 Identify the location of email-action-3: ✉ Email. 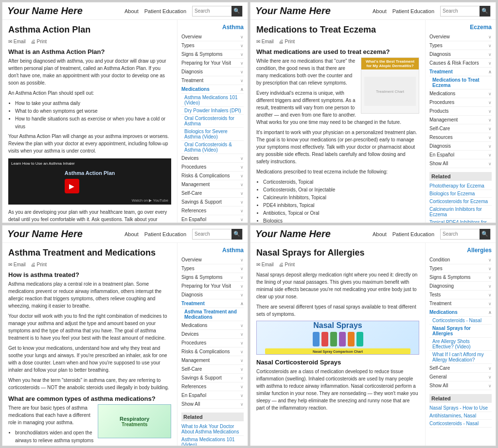
(17, 264).